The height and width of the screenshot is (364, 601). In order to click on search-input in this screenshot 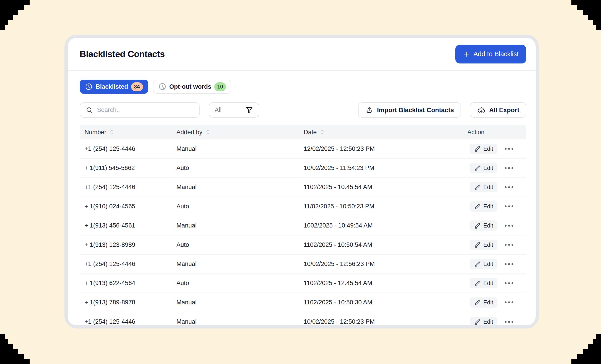, I will do `click(145, 110)`.